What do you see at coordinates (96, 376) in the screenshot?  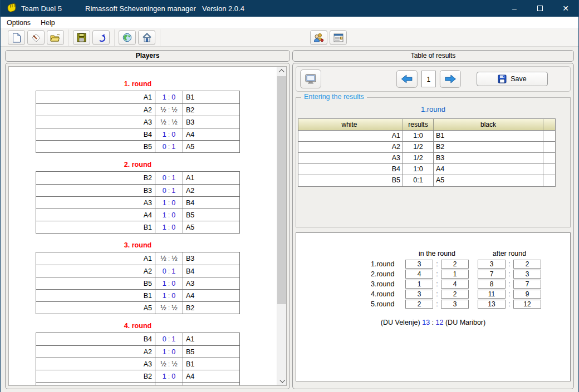 I see `white-player-cell: B2` at bounding box center [96, 376].